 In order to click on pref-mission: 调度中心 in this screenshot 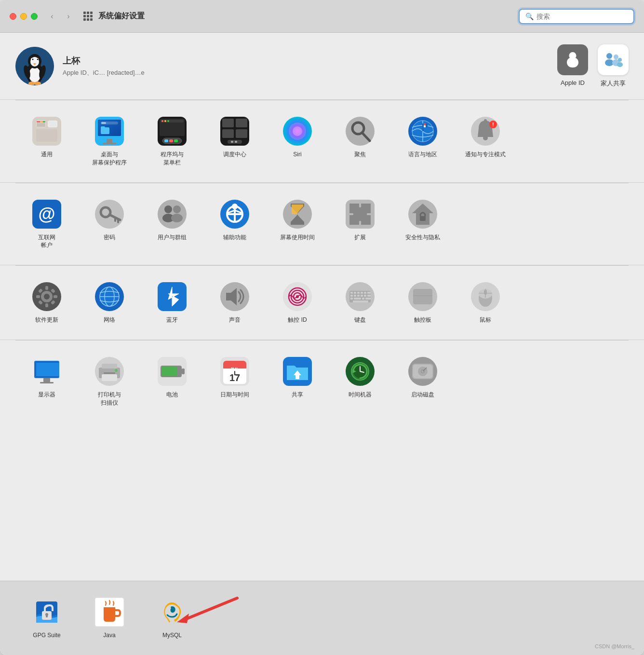, I will do `click(235, 137)`.